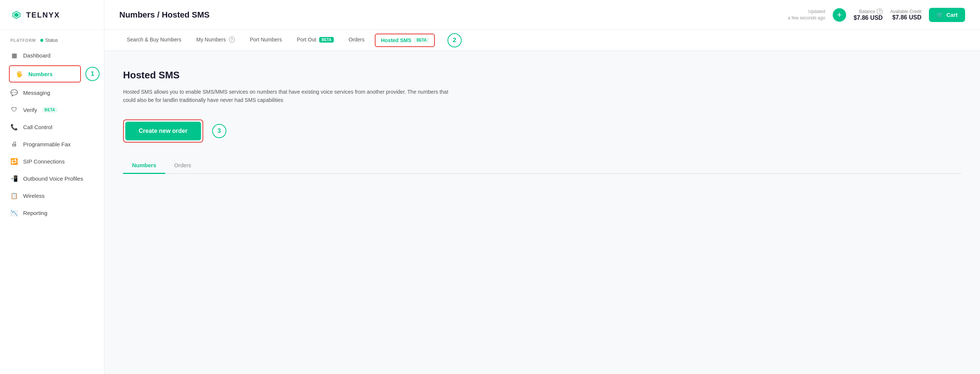 This screenshot has width=980, height=374. I want to click on tab-label: Search & Buy Numbers, so click(154, 40).